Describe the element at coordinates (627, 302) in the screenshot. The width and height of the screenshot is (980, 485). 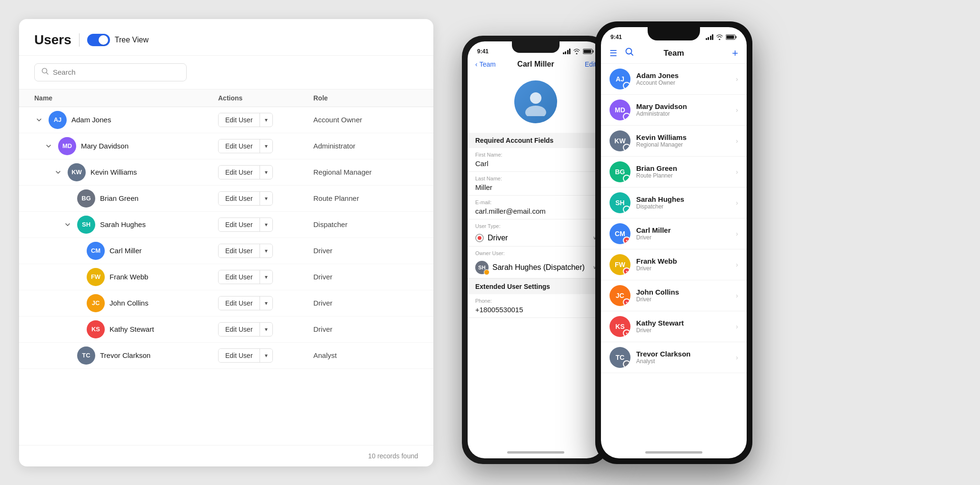
I see `role-badge: ●` at that location.